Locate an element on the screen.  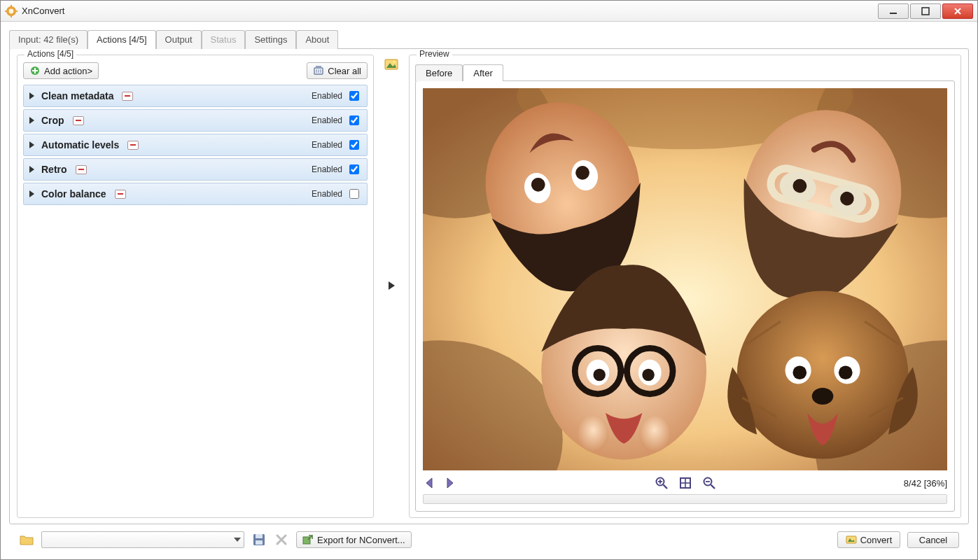
actions-toolbar: Add action> Clear all is located at coordinates (195, 71).